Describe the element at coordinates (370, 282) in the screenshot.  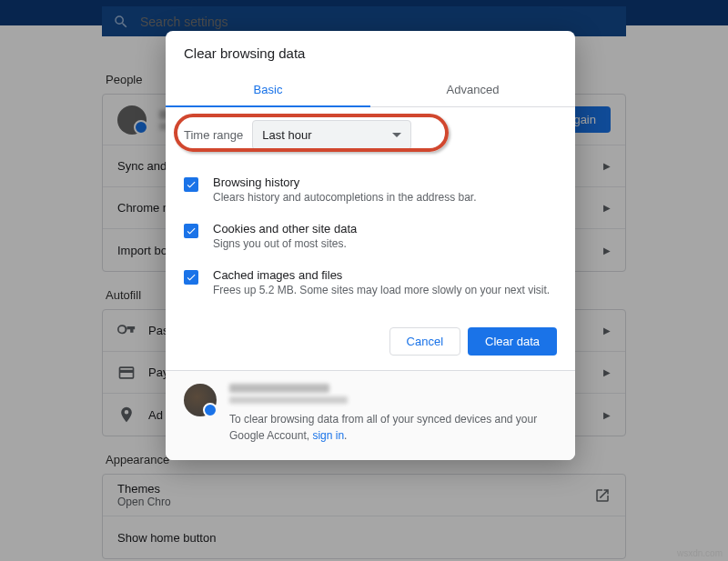
I see `option-cache: Cached images and files Frees up 5.2 MB.…` at that location.